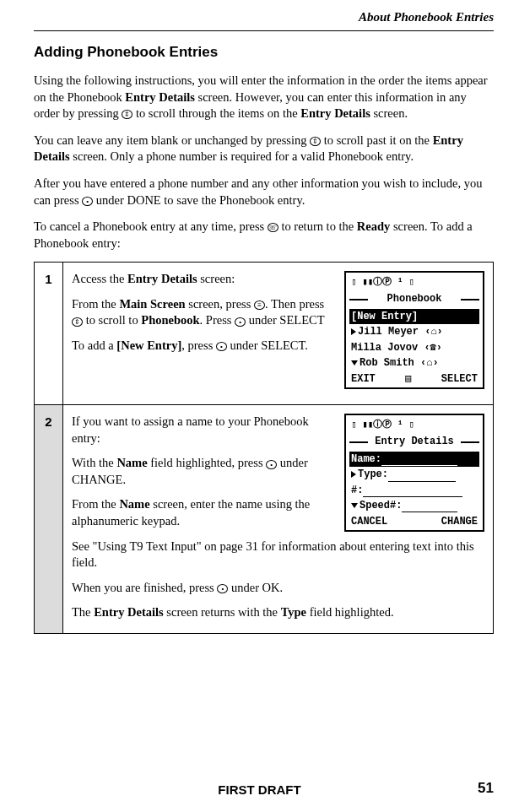 This screenshot has width=519, height=812. What do you see at coordinates (216, 279) in the screenshot?
I see `text: screen:` at bounding box center [216, 279].